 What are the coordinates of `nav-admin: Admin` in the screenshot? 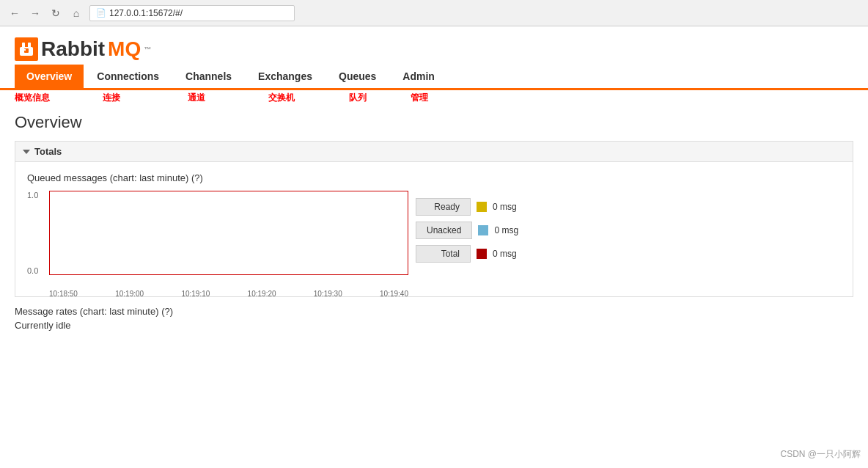 It's located at (419, 76).